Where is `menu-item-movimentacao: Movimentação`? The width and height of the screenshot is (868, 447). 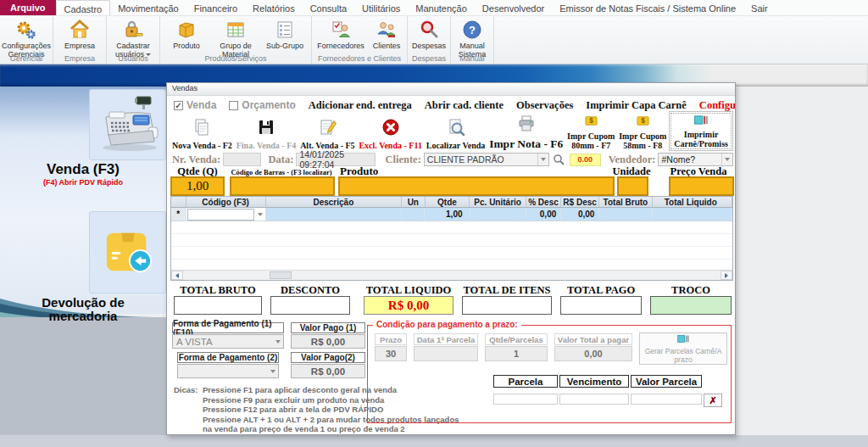
menu-item-movimentacao: Movimentação is located at coordinates (148, 8).